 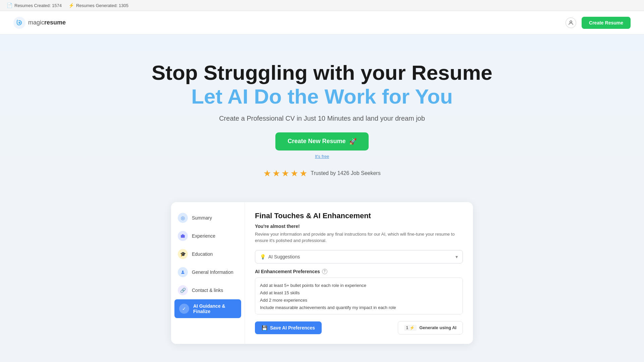 What do you see at coordinates (208, 254) in the screenshot?
I see `sidebar-item-education: 🎓 Education` at bounding box center [208, 254].